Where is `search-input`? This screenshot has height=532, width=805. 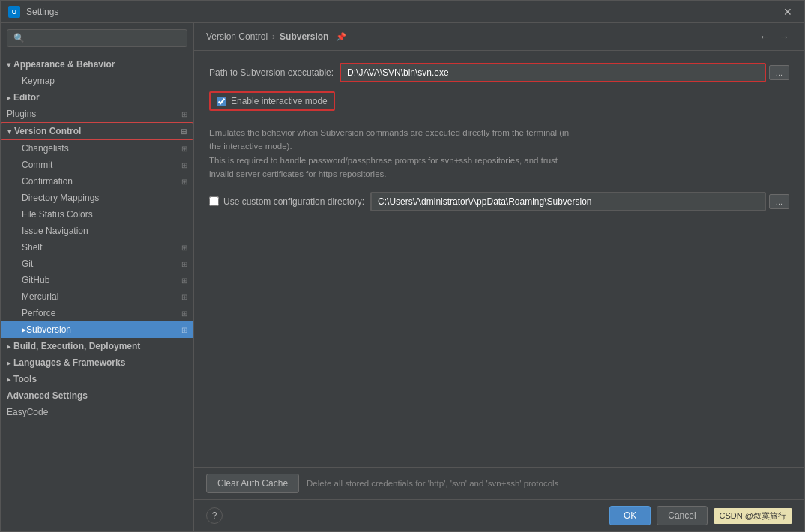
search-input is located at coordinates (105, 38).